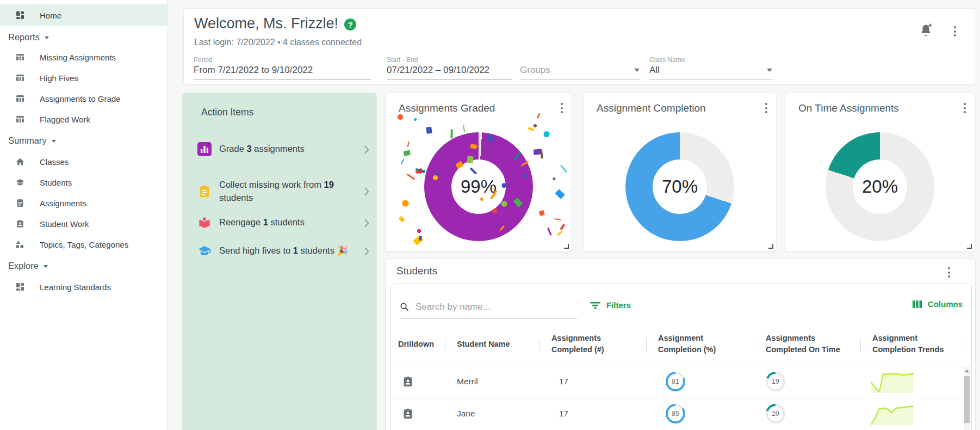 The width and height of the screenshot is (980, 430). What do you see at coordinates (84, 182) in the screenshot?
I see `sidebar-item-students: Students` at bounding box center [84, 182].